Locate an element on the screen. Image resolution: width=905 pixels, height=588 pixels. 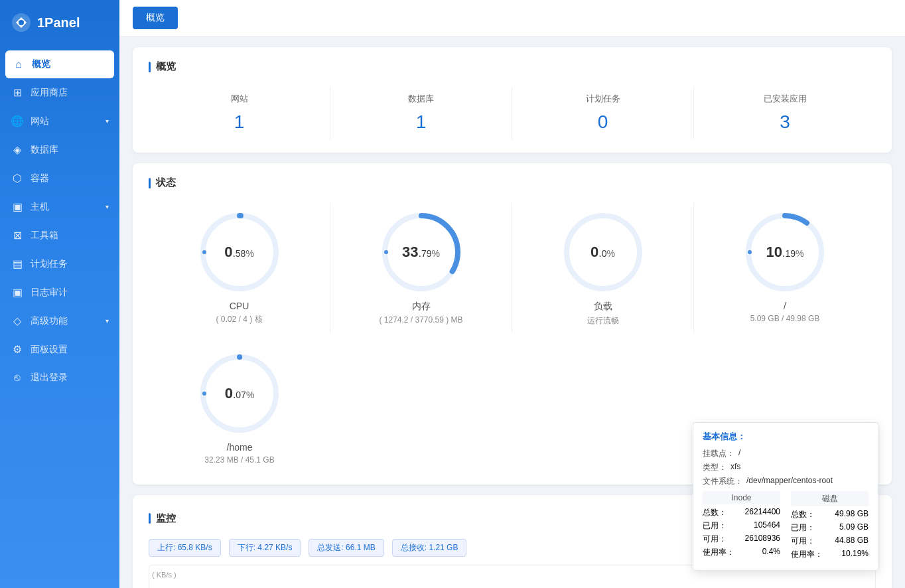
disk-avail: 可用： 44.88 GB is located at coordinates (829, 542).